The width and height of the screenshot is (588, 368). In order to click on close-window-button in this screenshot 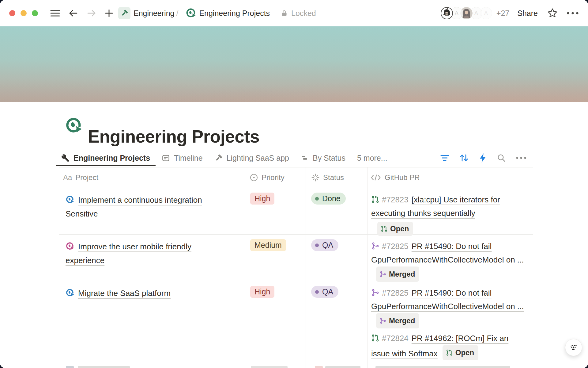, I will do `click(12, 13)`.